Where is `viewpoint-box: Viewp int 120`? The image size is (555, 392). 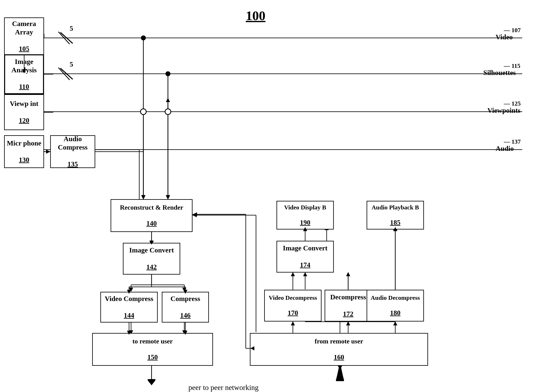
viewpoint-box: Viewp int 120 is located at coordinates (24, 112).